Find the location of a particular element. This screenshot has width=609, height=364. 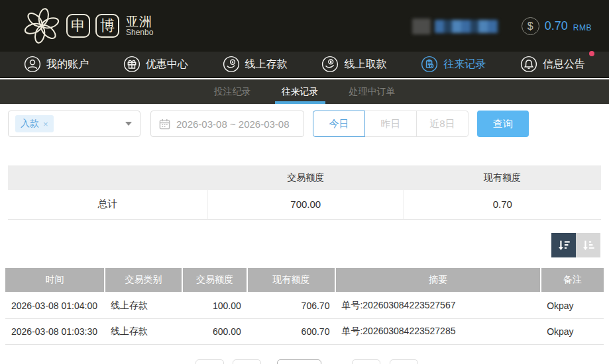

nav-item-my-account: 我的账户 is located at coordinates (56, 64).